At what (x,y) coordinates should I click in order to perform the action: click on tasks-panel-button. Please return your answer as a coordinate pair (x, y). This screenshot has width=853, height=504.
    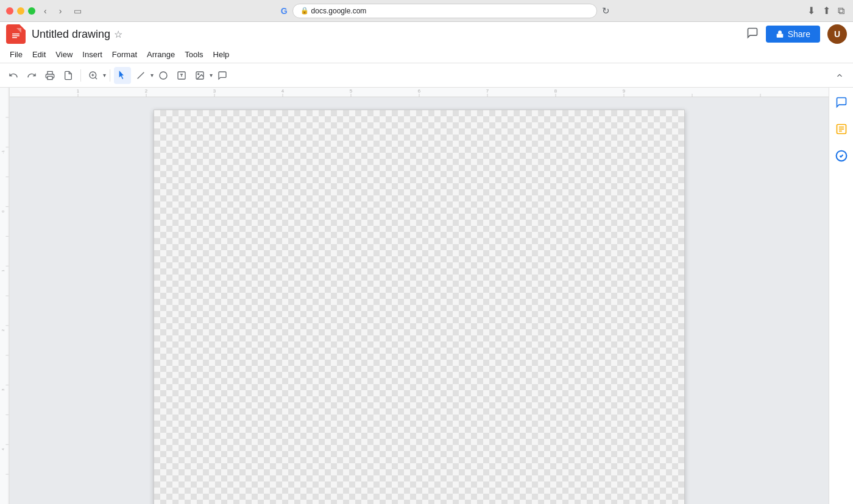
    Looking at the image, I should click on (841, 156).